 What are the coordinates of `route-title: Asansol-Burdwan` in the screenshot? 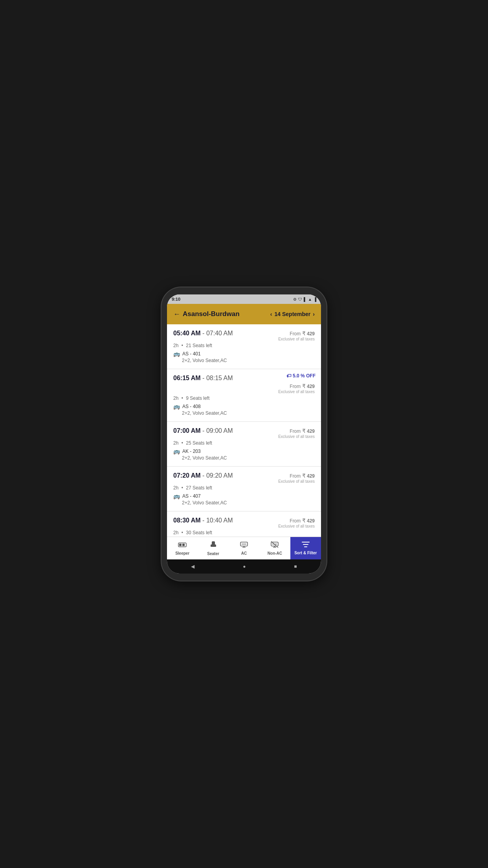 It's located at (211, 314).